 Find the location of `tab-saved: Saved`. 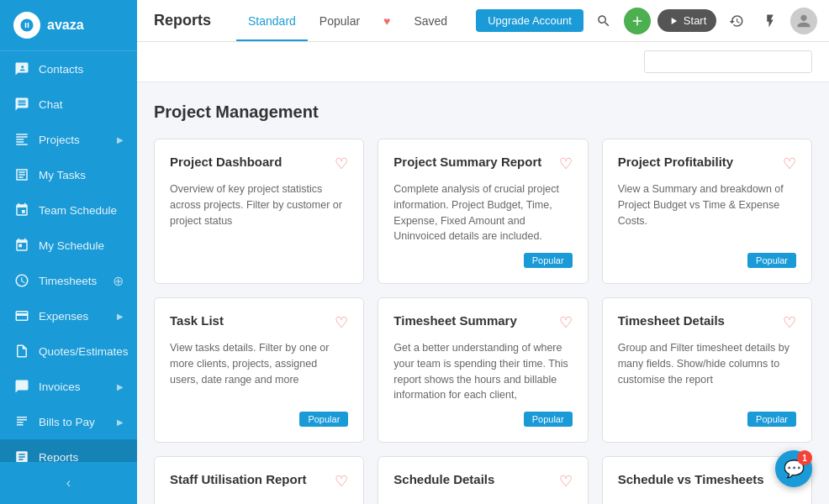

tab-saved: Saved is located at coordinates (430, 20).